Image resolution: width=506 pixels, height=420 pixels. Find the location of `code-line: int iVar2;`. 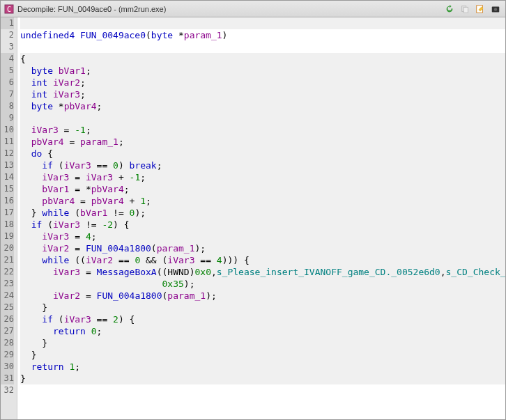

code-line: int iVar2; is located at coordinates (263, 82).